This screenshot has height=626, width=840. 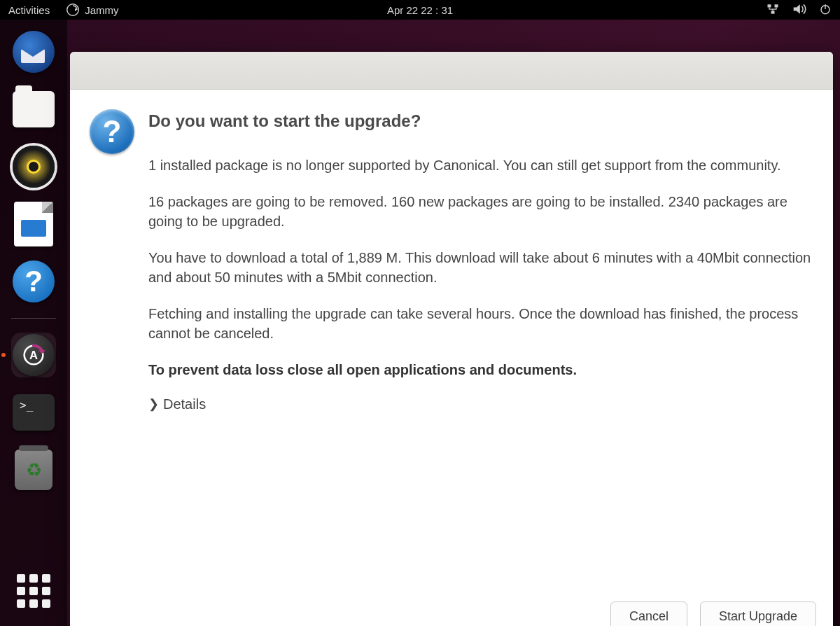 What do you see at coordinates (185, 405) in the screenshot?
I see `details-label: Details` at bounding box center [185, 405].